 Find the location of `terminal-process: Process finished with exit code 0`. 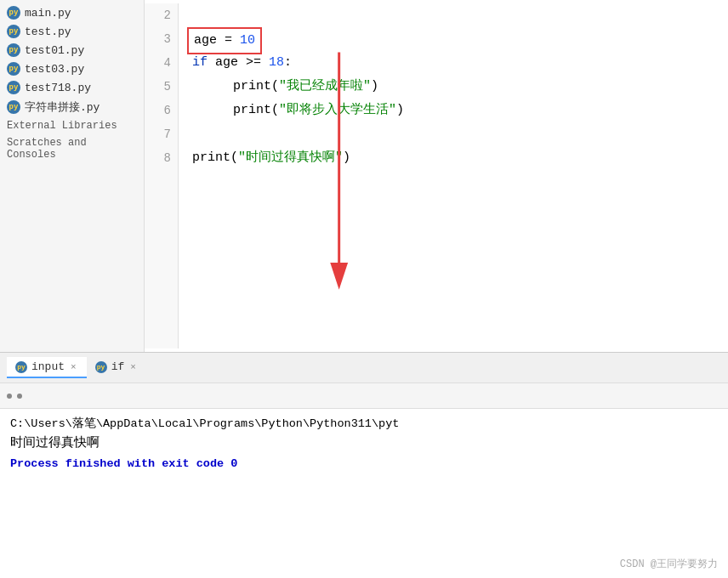

terminal-process: Process finished with exit code 0 is located at coordinates (364, 464).